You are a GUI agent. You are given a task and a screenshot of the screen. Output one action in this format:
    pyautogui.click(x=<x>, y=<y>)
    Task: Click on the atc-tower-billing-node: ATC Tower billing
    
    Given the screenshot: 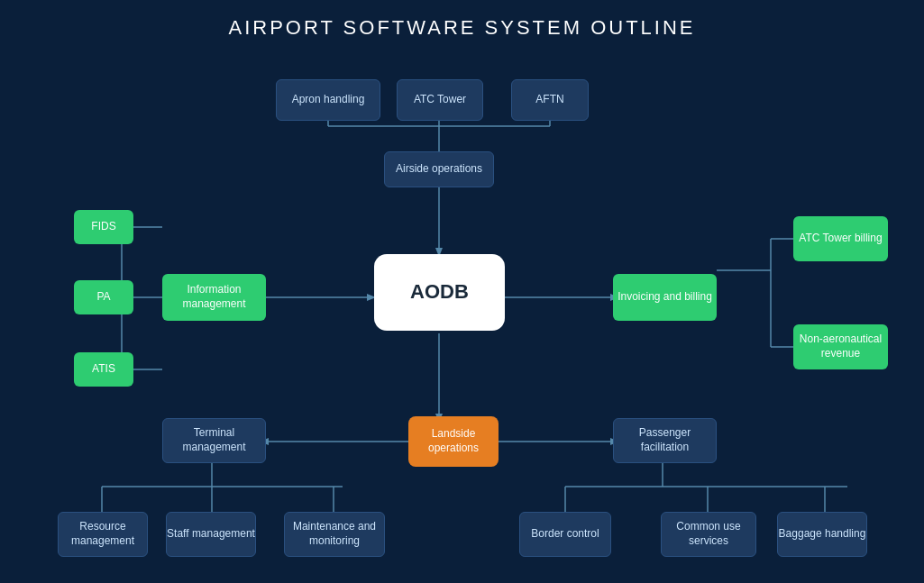 What is the action you would take?
    pyautogui.click(x=840, y=239)
    